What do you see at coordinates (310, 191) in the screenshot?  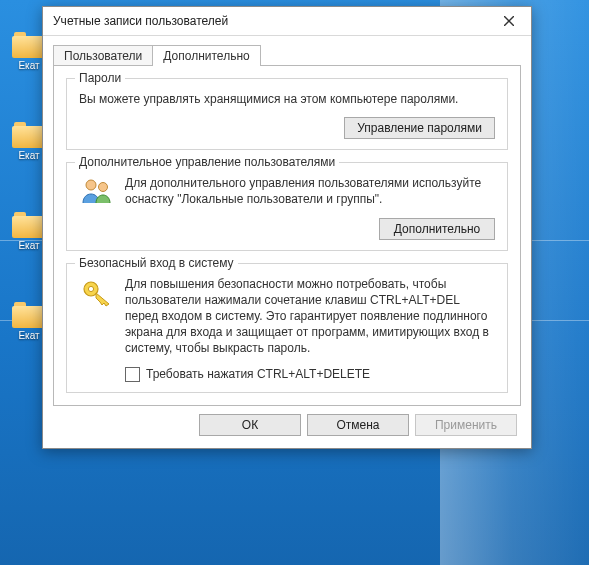 I see `advusers-text: Для дополнительного управления пользоват…` at bounding box center [310, 191].